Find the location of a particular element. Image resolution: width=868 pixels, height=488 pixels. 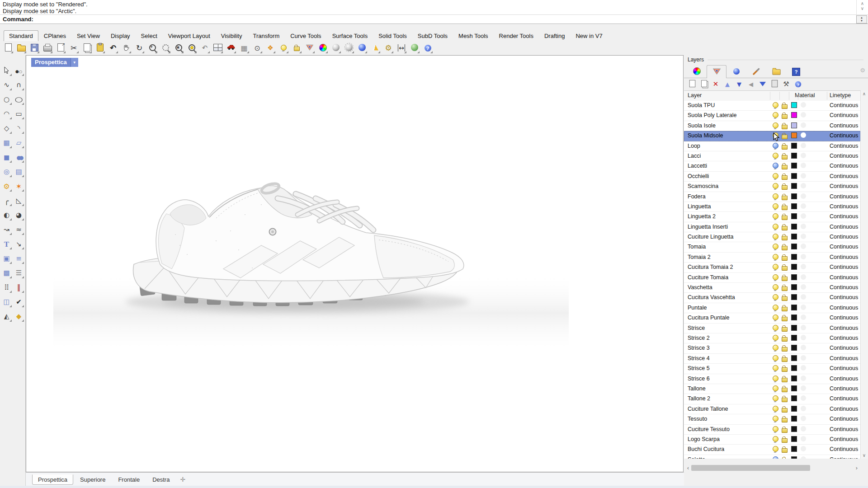

viewport-tab-destra: Destra is located at coordinates (161, 480).